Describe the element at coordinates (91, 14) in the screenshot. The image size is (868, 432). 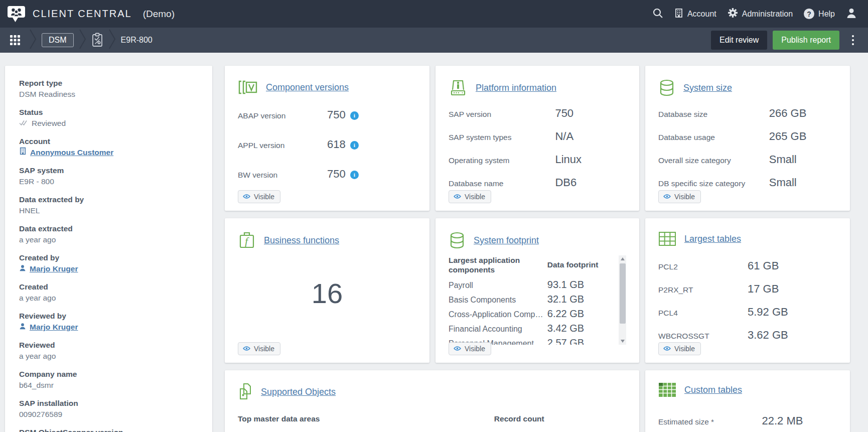
I see `app-brand: CLIENT CENTRAL (Demo)` at that location.